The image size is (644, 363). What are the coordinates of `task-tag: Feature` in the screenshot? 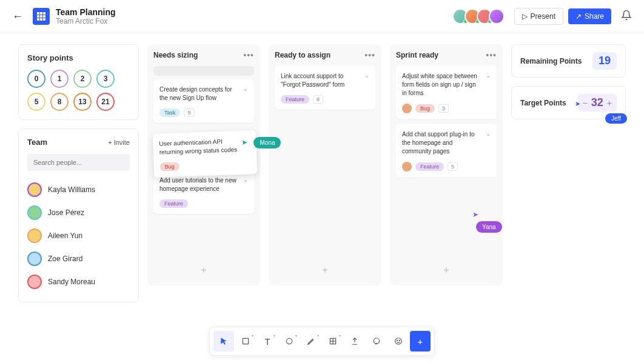 It's located at (295, 99).